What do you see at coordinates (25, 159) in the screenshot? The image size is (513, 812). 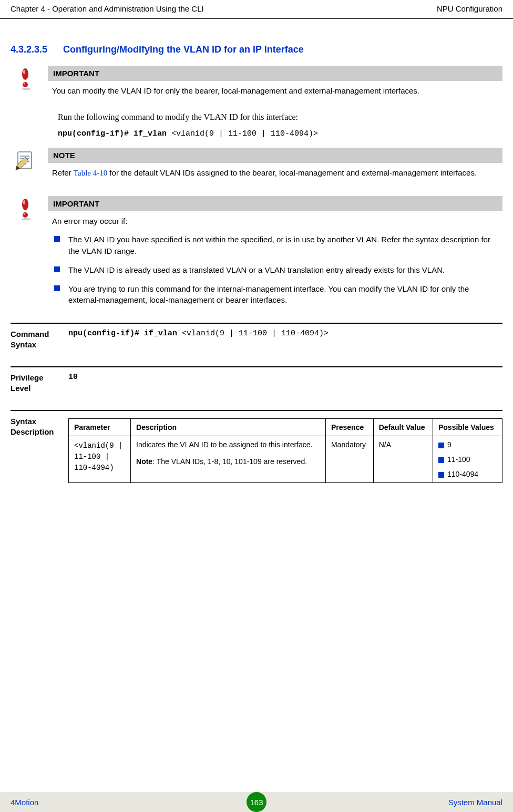 I see `note-icon` at bounding box center [25, 159].